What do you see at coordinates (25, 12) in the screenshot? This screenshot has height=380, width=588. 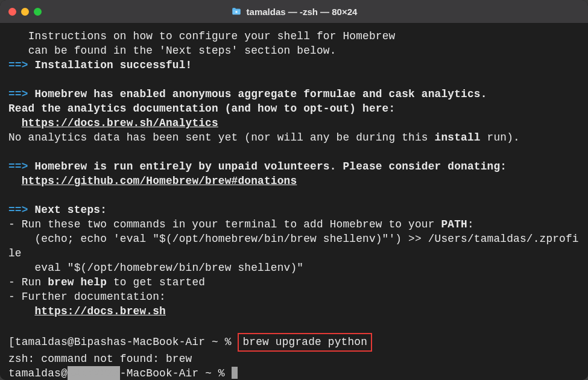 I see `traffic-lights` at bounding box center [25, 12].